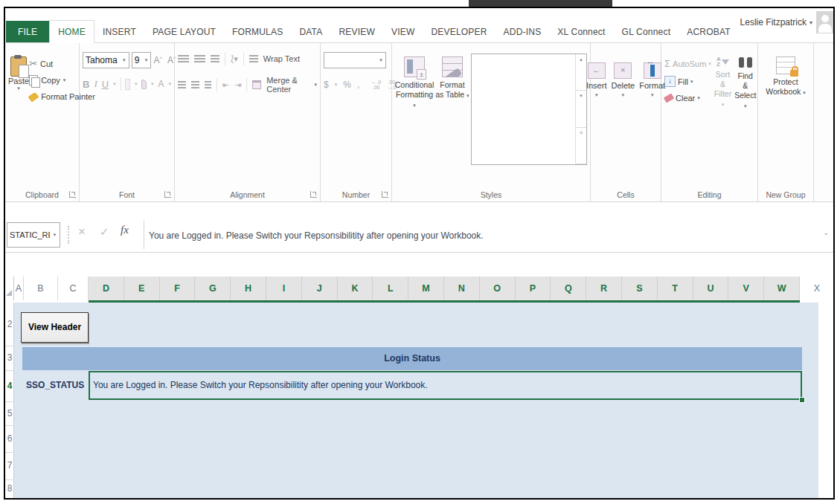 This screenshot has width=840, height=504. Describe the element at coordinates (581, 31) in the screenshot. I see `tab-xl-connect: XL Connect` at that location.